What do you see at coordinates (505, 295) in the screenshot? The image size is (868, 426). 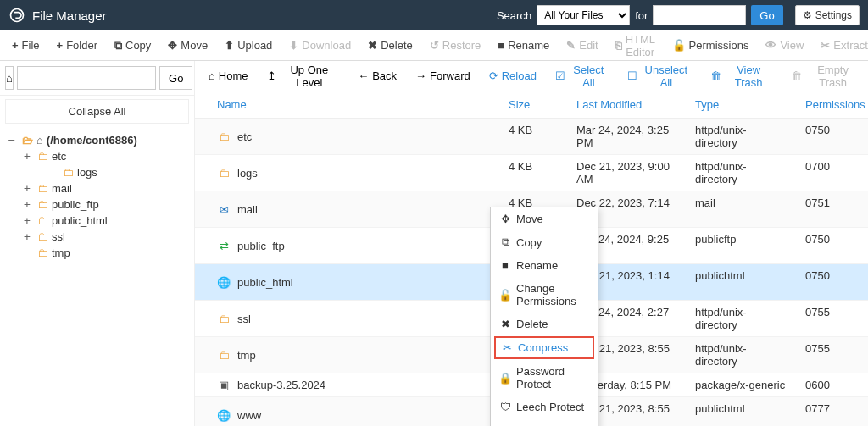 I see `change-permissions-icon: 🔓` at bounding box center [505, 295].